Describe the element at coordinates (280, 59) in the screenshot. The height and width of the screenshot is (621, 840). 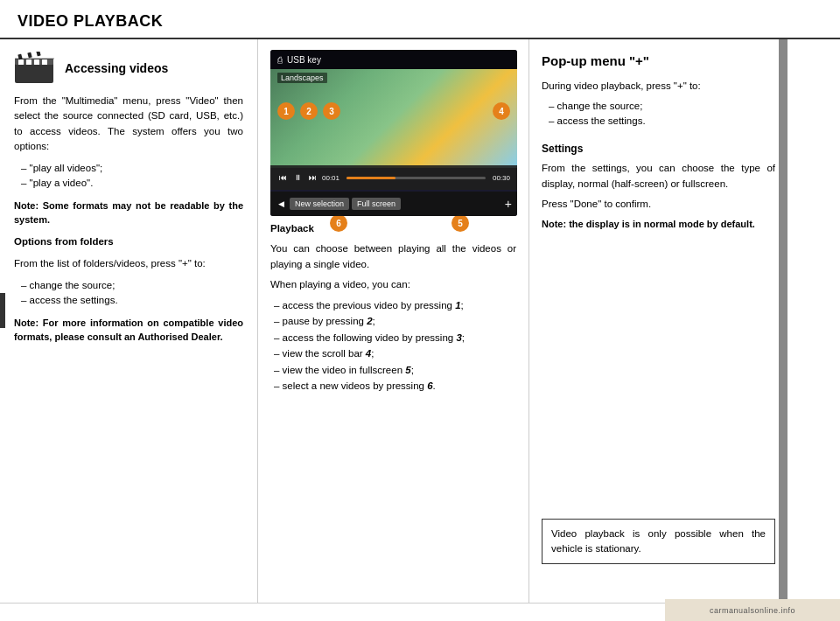
I see `usb-icon: ⎙` at that location.